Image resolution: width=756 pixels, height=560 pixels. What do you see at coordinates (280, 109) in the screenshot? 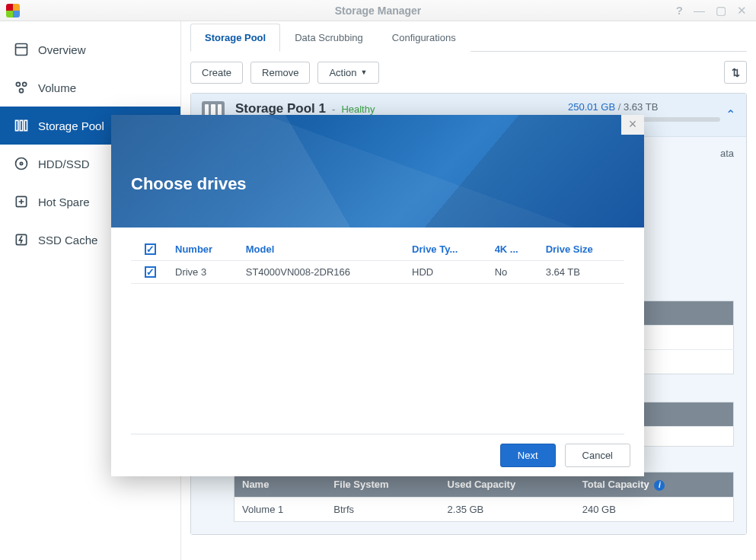
I see `pool-title: Storage Pool 1` at bounding box center [280, 109].